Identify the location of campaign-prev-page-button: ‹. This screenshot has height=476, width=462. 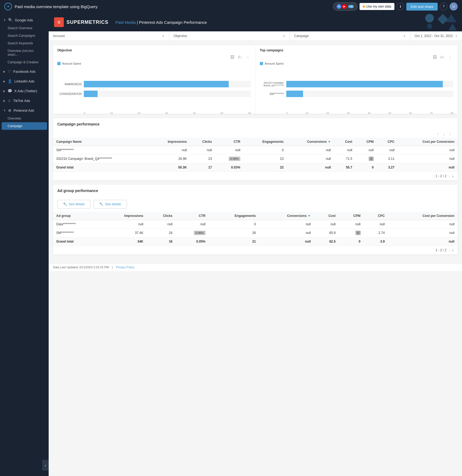
(449, 176).